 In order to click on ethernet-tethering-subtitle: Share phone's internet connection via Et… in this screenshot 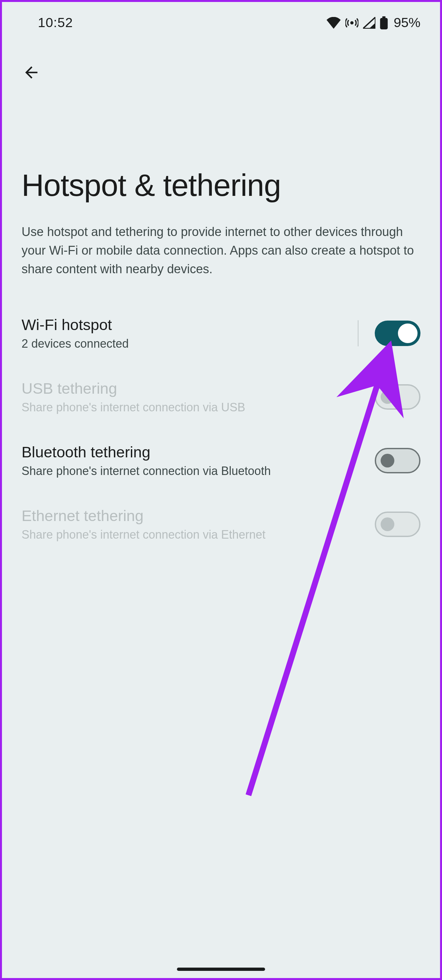, I will do `click(195, 535)`.